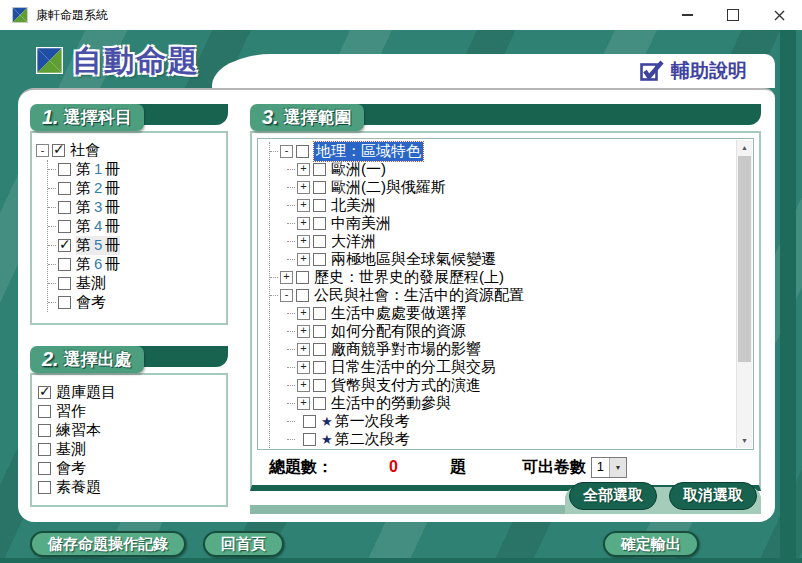  Describe the element at coordinates (502, 421) in the screenshot. I see `tree-item: ★第一次段考` at that location.